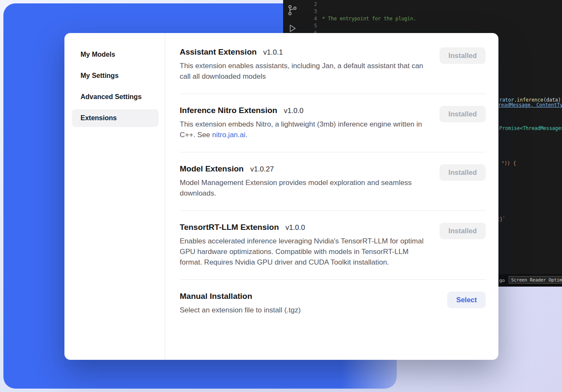 The image size is (562, 392). Describe the element at coordinates (303, 188) in the screenshot. I see `extension-description: Model Management Extension provides mode…` at that location.